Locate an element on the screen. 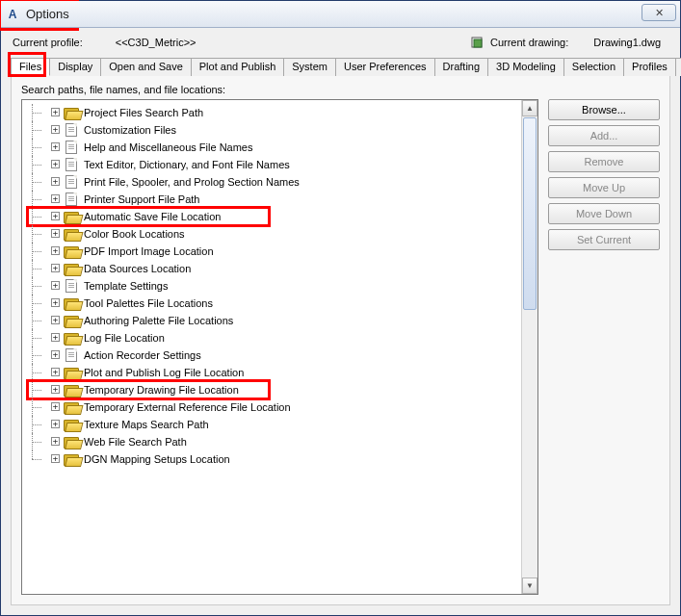 The width and height of the screenshot is (681, 616). vertical-scrollbar: ▲ ▼ is located at coordinates (530, 346).